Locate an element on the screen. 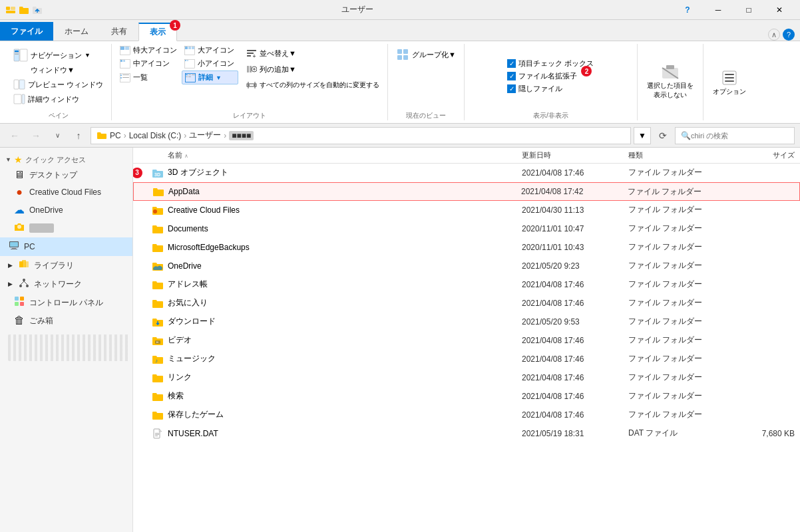 The width and height of the screenshot is (800, 532). minimize-button: ─ is located at coordinates (718, 10).